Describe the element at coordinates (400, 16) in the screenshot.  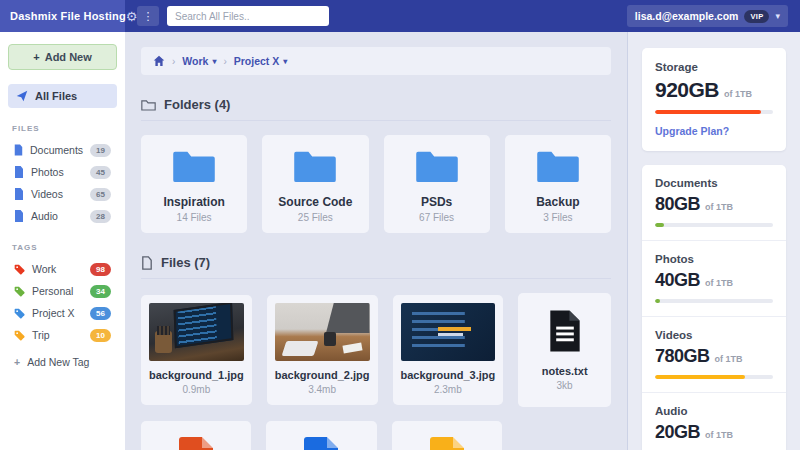
I see `top-header: Dashmix File Hosting ⚙ ⋮ lisa.d@example.…` at that location.